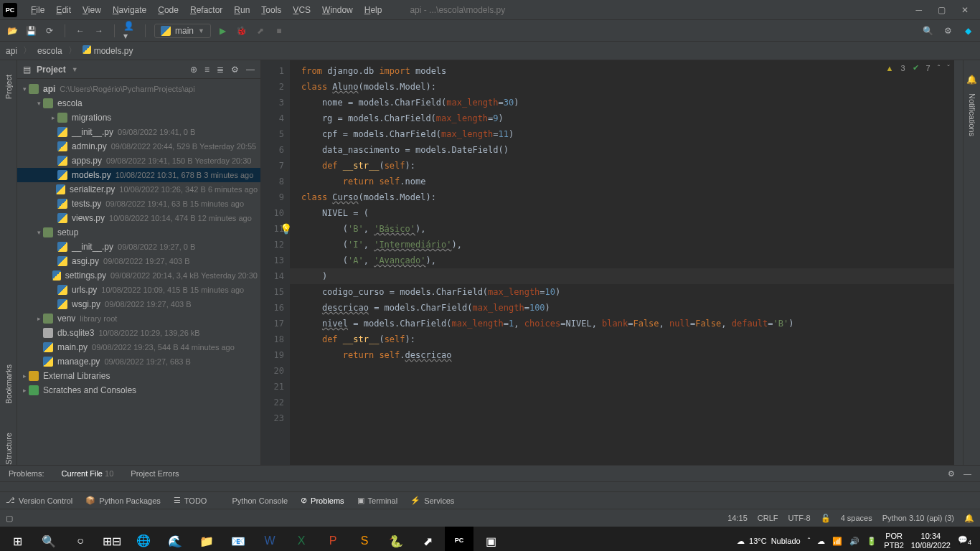  Describe the element at coordinates (377, 501) in the screenshot. I see `terminal-tool-button: ▣Terminal` at that location.